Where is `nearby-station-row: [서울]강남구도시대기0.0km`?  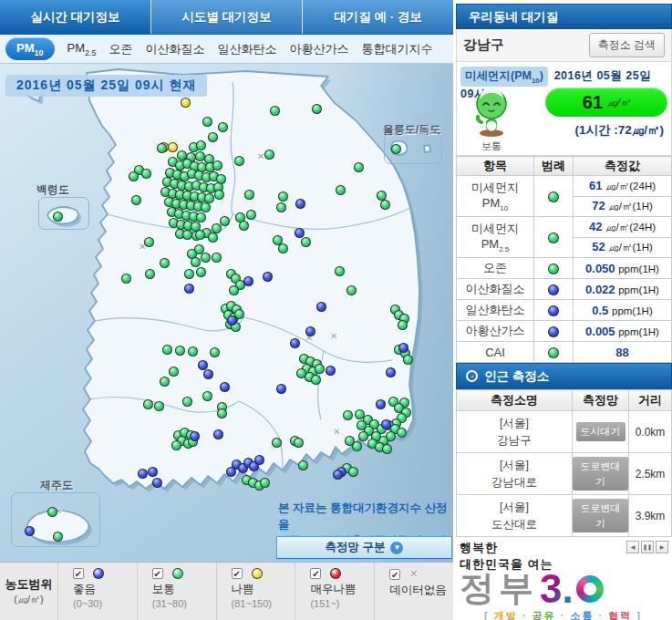 nearby-station-row: [서울]강남구도시대기0.0km is located at coordinates (564, 432).